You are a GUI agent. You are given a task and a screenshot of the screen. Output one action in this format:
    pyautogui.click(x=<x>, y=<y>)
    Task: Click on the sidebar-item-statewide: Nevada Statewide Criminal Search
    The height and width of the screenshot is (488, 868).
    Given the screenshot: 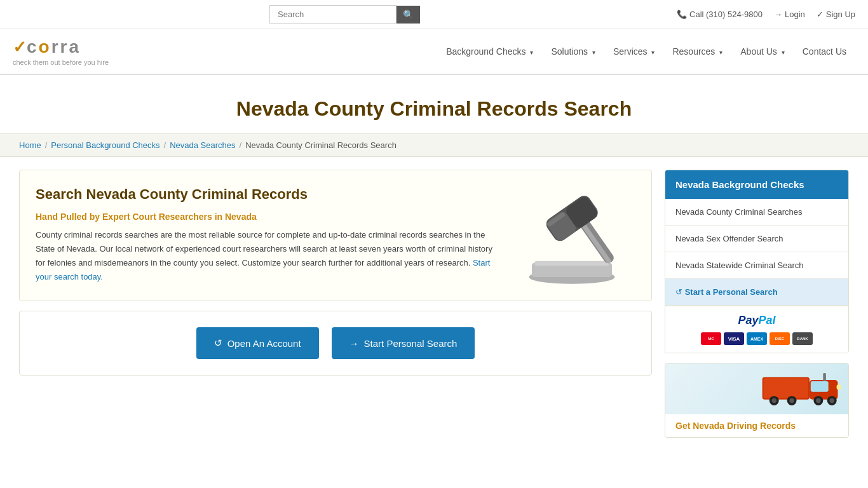 What is the action you would take?
    pyautogui.click(x=757, y=266)
    